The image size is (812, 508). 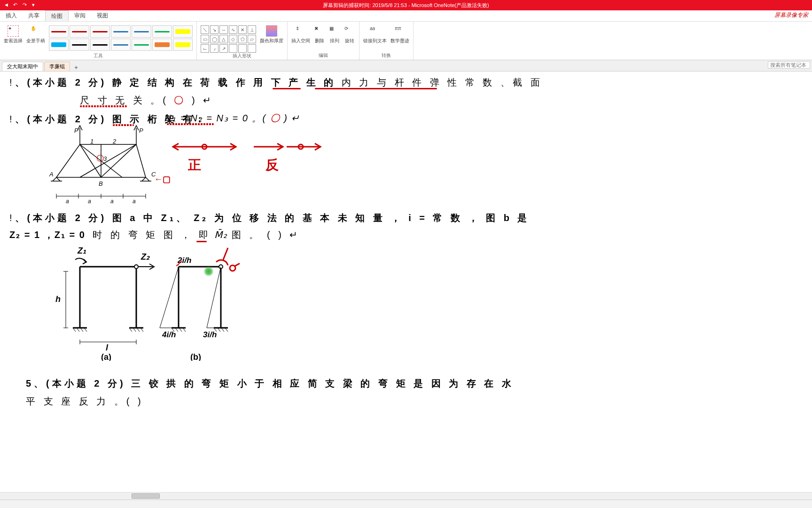 I want to click on ribbon-group-tools: ✦ 套索选择 ✋ 全景手柄, so click(x=99, y=40).